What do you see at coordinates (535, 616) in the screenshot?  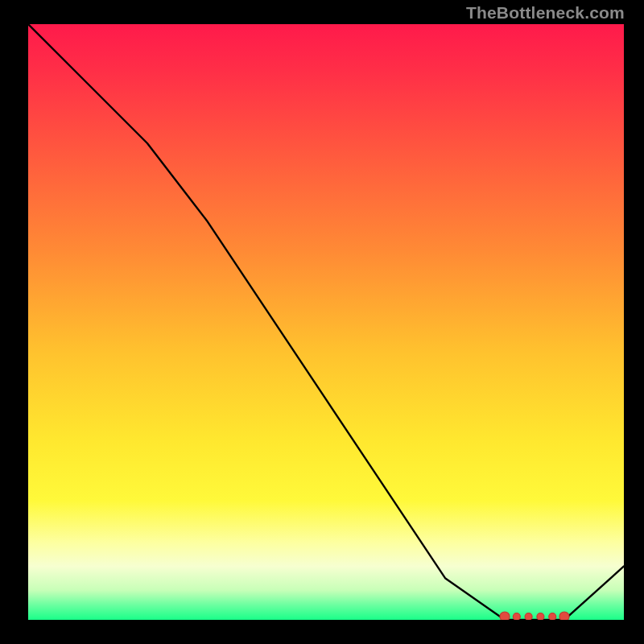 I see `optimal-region-markers` at bounding box center [535, 616].